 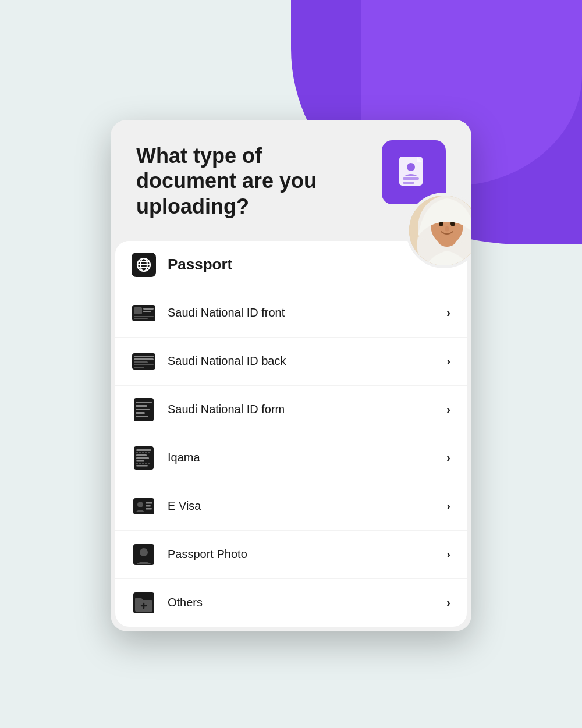 I want to click on id-card-back-icon, so click(x=144, y=361).